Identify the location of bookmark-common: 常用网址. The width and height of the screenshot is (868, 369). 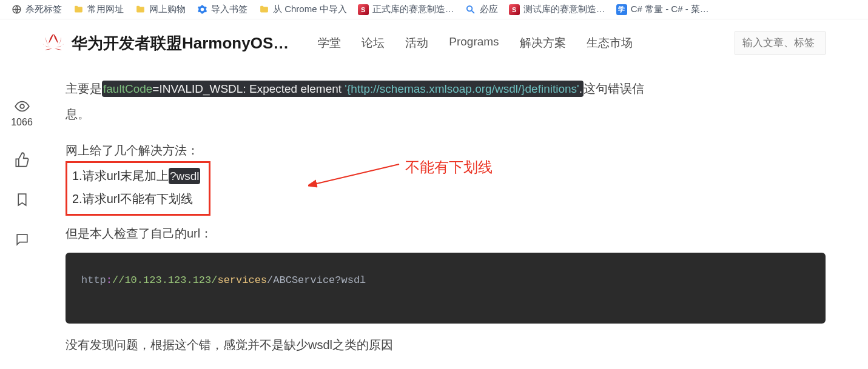
(98, 10).